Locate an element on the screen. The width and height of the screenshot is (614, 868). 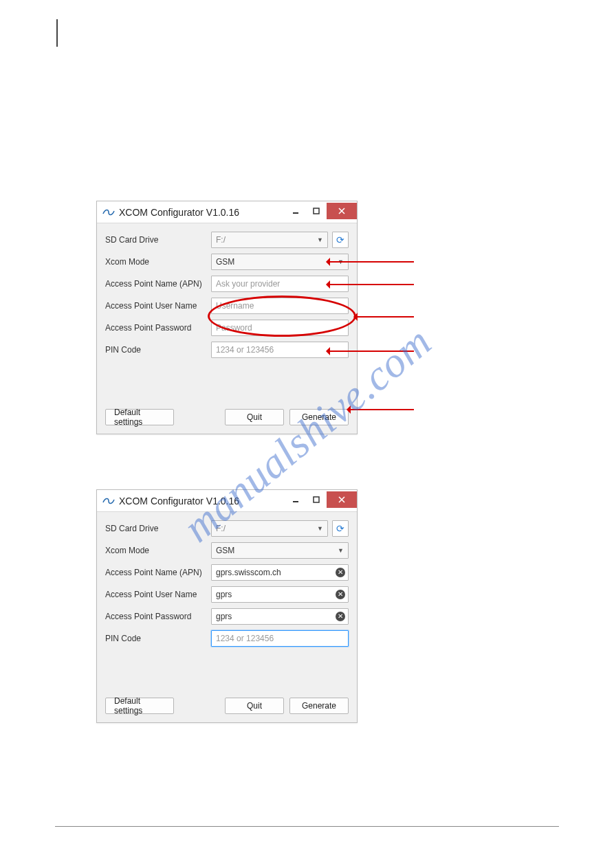
row-apn: Access Point Name (APN) Ask your provide… is located at coordinates (227, 284).